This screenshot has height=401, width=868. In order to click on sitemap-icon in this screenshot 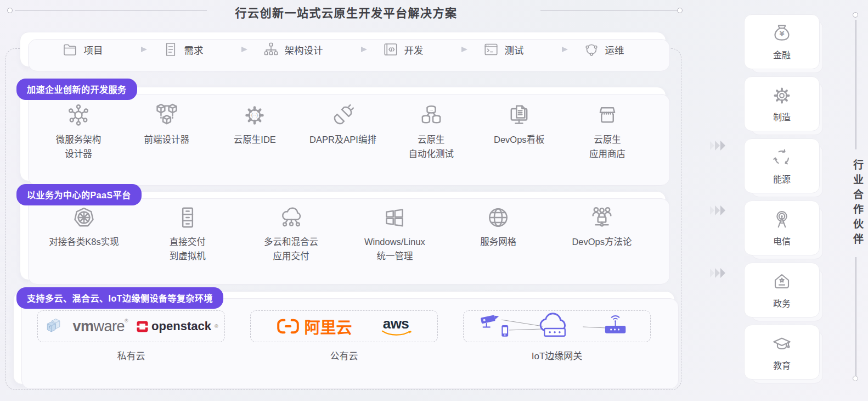, I will do `click(271, 49)`.